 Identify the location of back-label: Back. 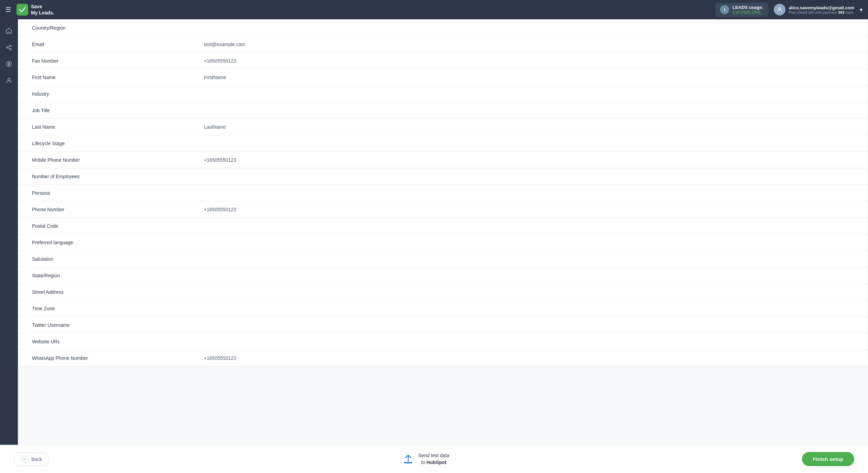
(36, 459).